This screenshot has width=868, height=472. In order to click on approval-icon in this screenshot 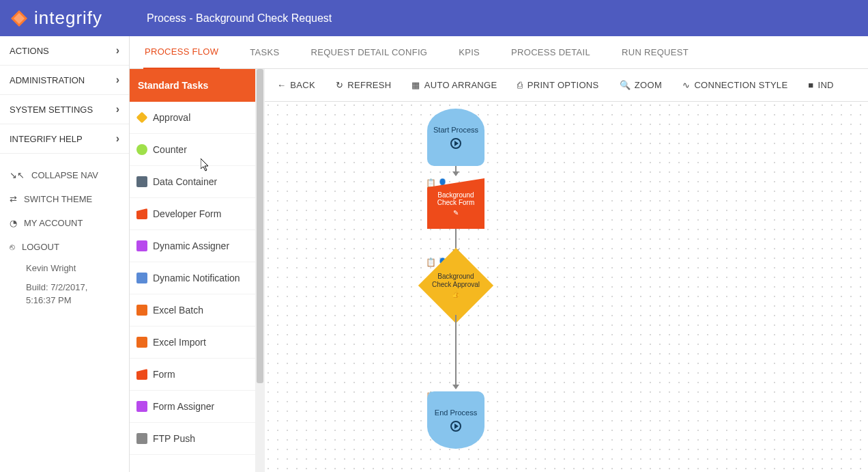, I will do `click(142, 117)`.